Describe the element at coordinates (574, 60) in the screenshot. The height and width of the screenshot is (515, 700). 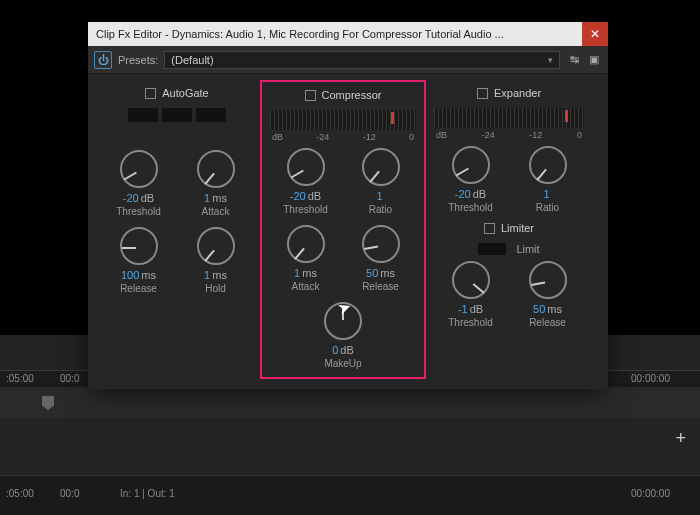
I see `route-icon: ↹` at that location.